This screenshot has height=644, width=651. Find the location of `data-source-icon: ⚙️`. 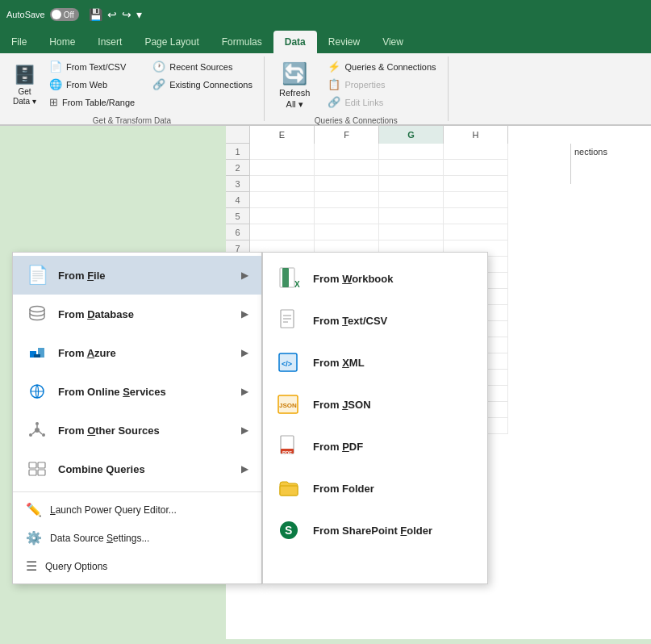

data-source-icon: ⚙️ is located at coordinates (34, 537).